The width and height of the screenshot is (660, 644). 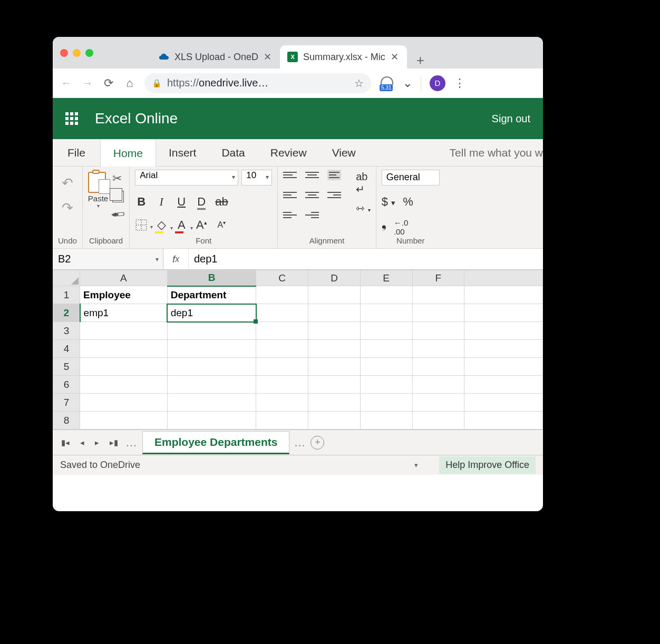 I want to click on align-right-button, so click(x=334, y=195).